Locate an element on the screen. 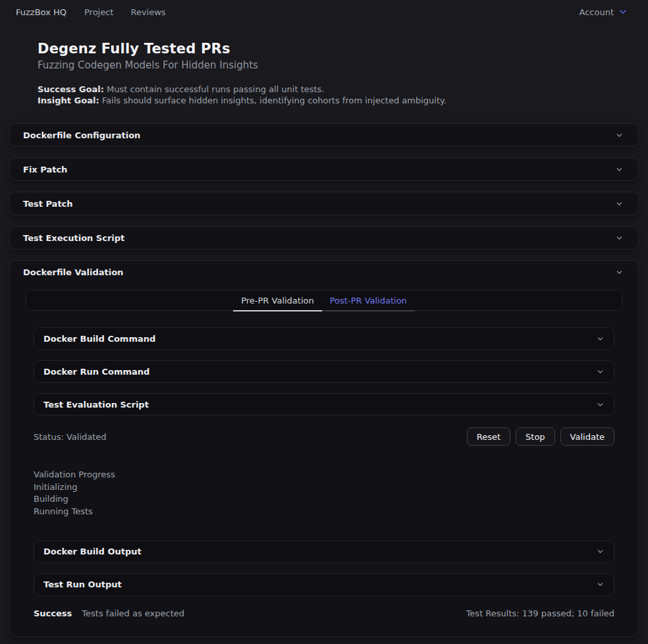  reset-button: Reset is located at coordinates (489, 437).